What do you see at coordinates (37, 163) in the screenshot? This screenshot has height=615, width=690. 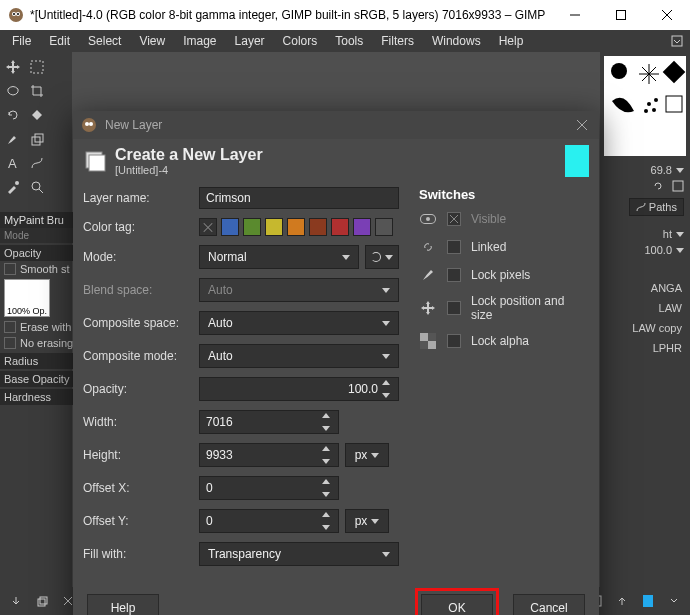 I see `tool-path-icon` at bounding box center [37, 163].